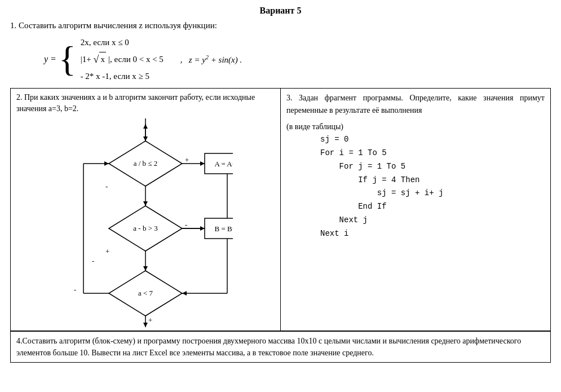 This screenshot has width=561, height=392. Describe the element at coordinates (100, 60) in the screenshot. I see `sqrt-wrapper: √x` at that location.